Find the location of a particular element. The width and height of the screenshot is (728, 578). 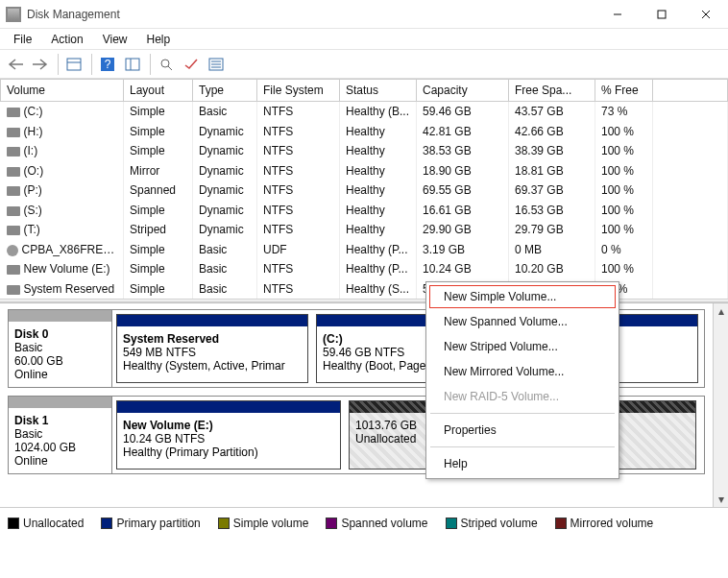

layout-icon is located at coordinates (133, 64).